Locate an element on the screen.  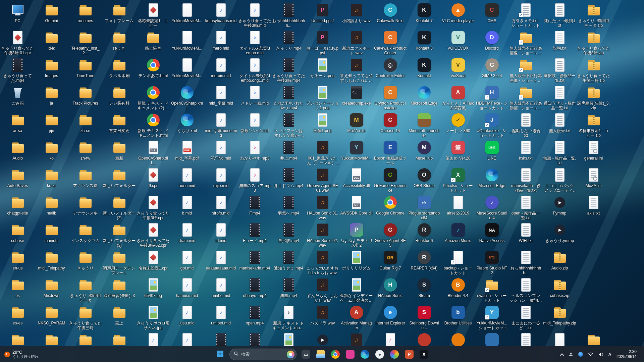
desktop-icon: Fymmp is located at coordinates (559, 208).